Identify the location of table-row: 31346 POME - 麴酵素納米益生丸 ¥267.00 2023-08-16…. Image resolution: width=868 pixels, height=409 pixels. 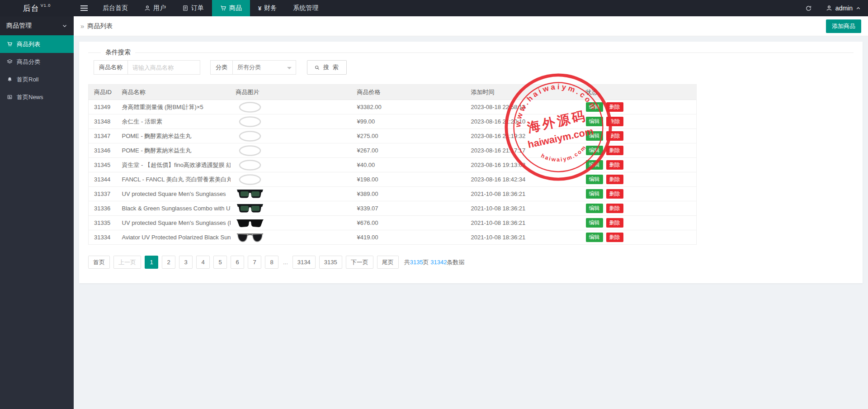
(392, 151).